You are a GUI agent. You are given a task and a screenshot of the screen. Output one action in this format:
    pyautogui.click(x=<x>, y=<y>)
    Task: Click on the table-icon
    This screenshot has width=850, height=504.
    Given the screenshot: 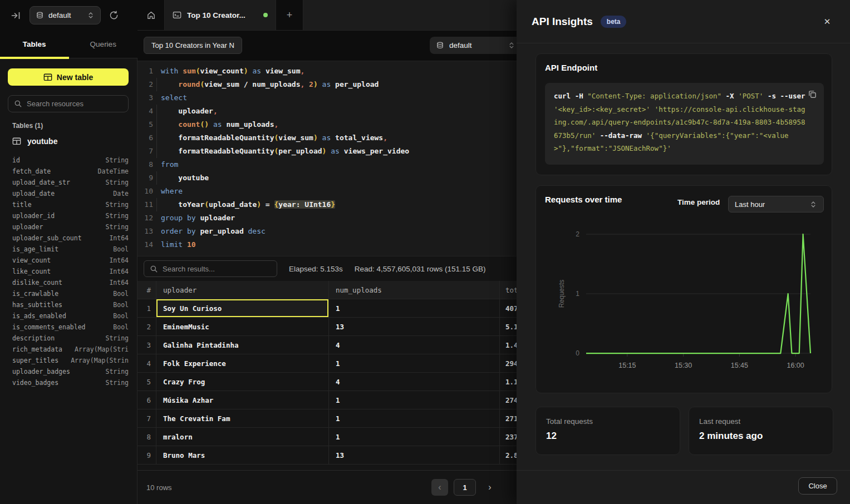 What is the action you would take?
    pyautogui.click(x=48, y=77)
    